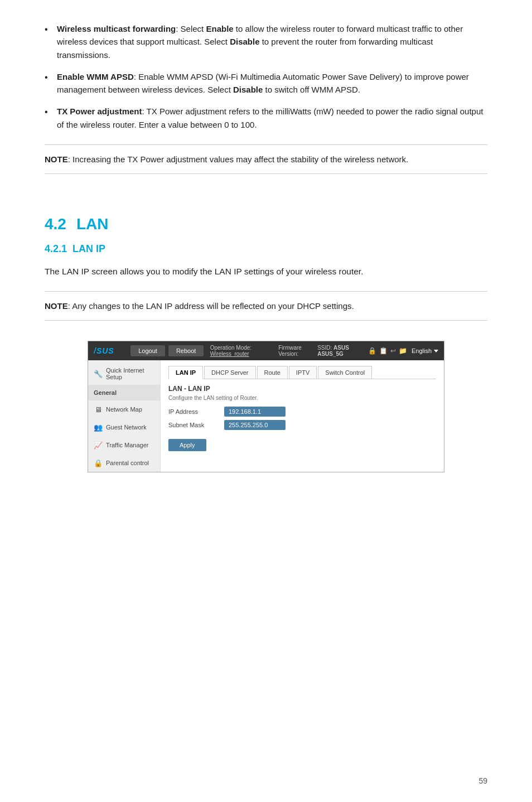  Describe the element at coordinates (266, 272) in the screenshot. I see `body-text: The LAN IP screen allows you to modify t…` at that location.